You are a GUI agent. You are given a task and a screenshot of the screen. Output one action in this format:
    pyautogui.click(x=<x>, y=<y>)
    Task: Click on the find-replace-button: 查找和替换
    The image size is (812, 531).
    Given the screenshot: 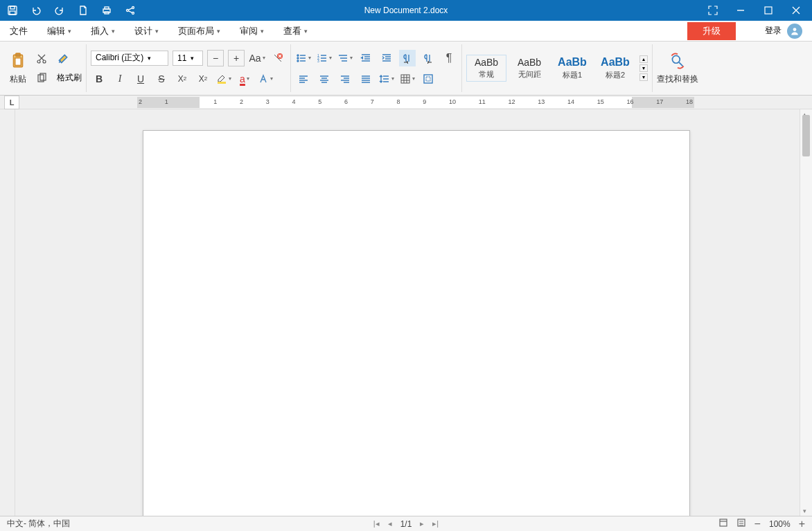 What is the action you would take?
    pyautogui.click(x=678, y=68)
    